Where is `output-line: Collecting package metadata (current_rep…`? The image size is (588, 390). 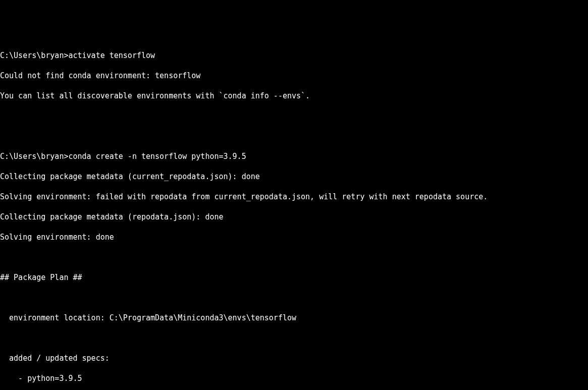 output-line: Collecting package metadata (current_rep… is located at coordinates (294, 177).